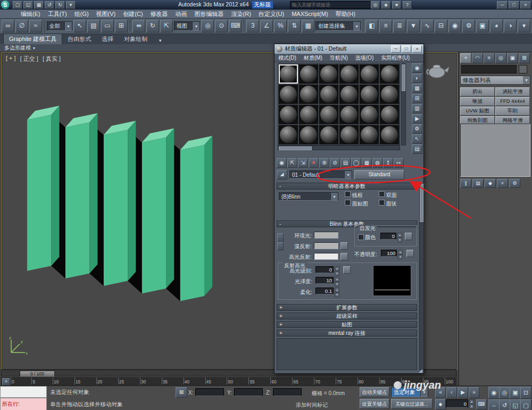 The height and width of the screenshot is (410, 532). Describe the element at coordinates (463, 393) in the screenshot. I see `play-icon: ▶` at that location.